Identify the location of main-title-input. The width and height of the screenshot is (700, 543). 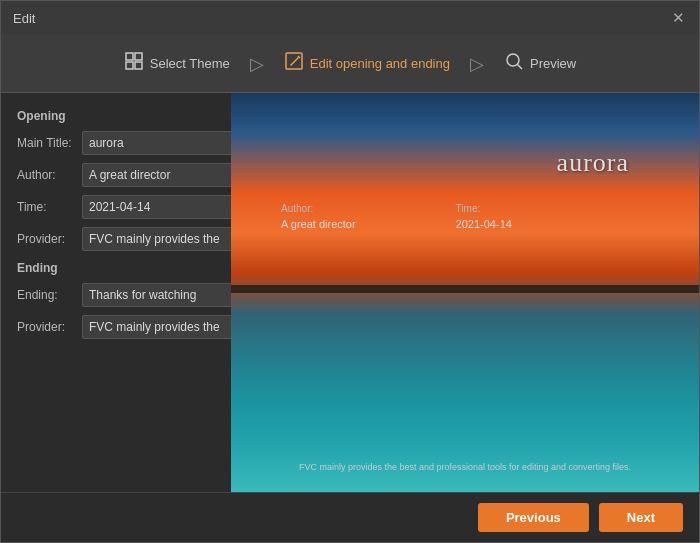
(156, 143).